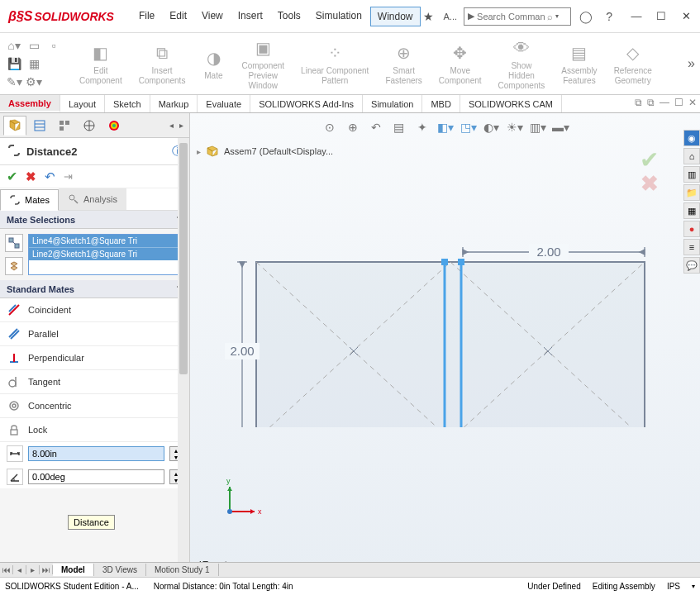 The height and width of the screenshot is (595, 700). I want to click on edit-appearance-icon: ◐▾, so click(492, 127).